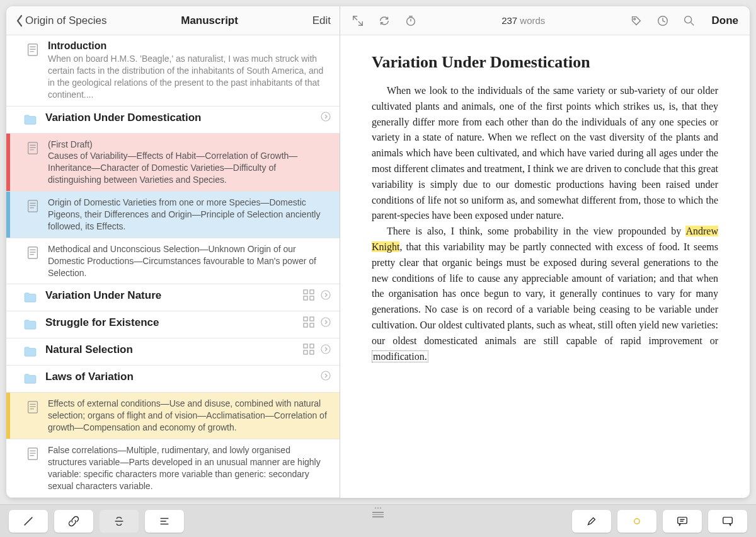 This screenshot has height=537, width=756. What do you see at coordinates (545, 154) in the screenshot?
I see `document-paragraph: When we look to the individuals of the s…` at bounding box center [545, 154].